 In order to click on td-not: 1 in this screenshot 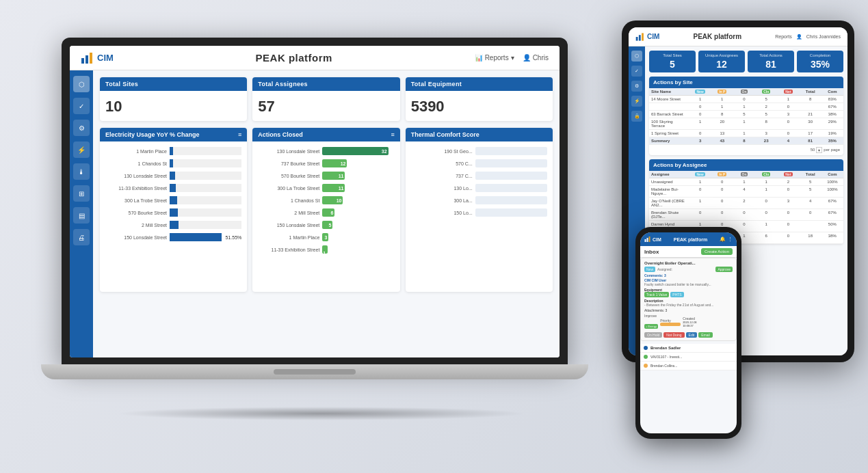, I will do `click(788, 99)`.